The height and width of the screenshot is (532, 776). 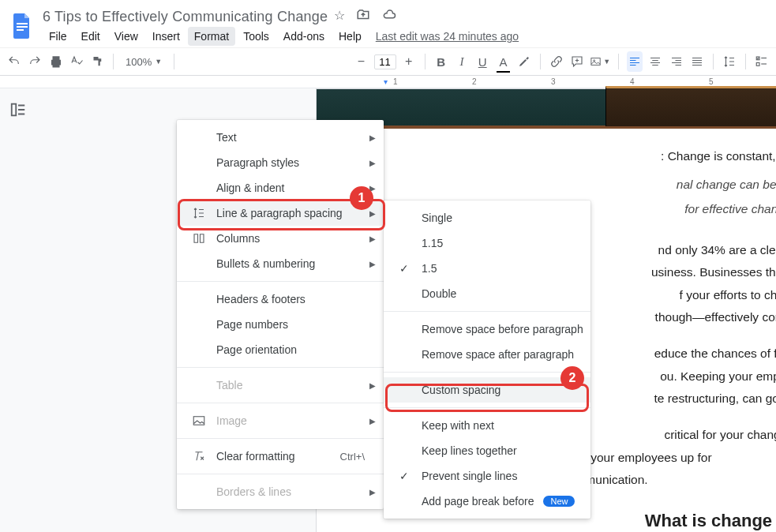 What do you see at coordinates (229, 385) in the screenshot?
I see `menu-label: Table` at bounding box center [229, 385].